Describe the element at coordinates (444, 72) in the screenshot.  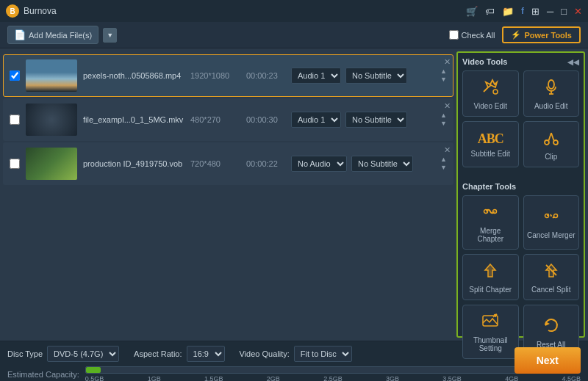
I see `file-up-1: ▲` at that location.